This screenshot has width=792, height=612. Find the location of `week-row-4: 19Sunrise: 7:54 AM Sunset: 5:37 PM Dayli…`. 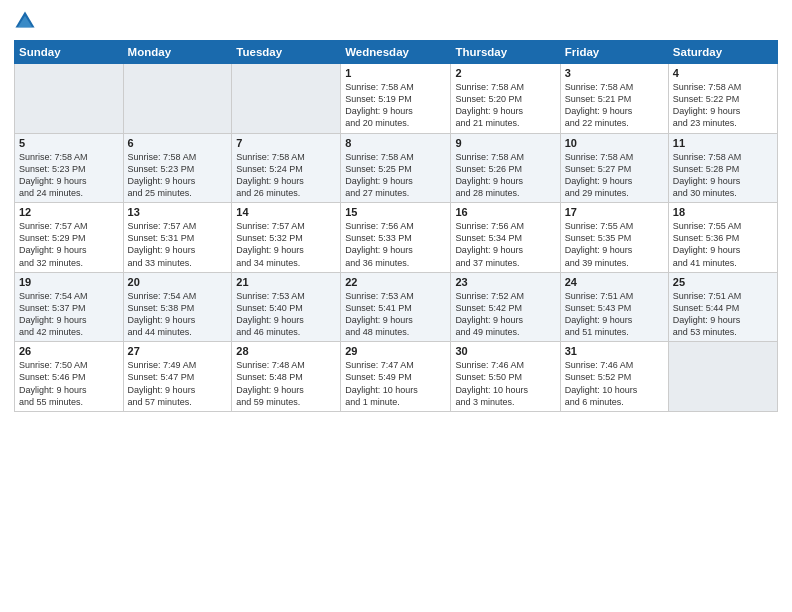

week-row-4: 19Sunrise: 7:54 AM Sunset: 5:37 PM Dayli… is located at coordinates (396, 307).